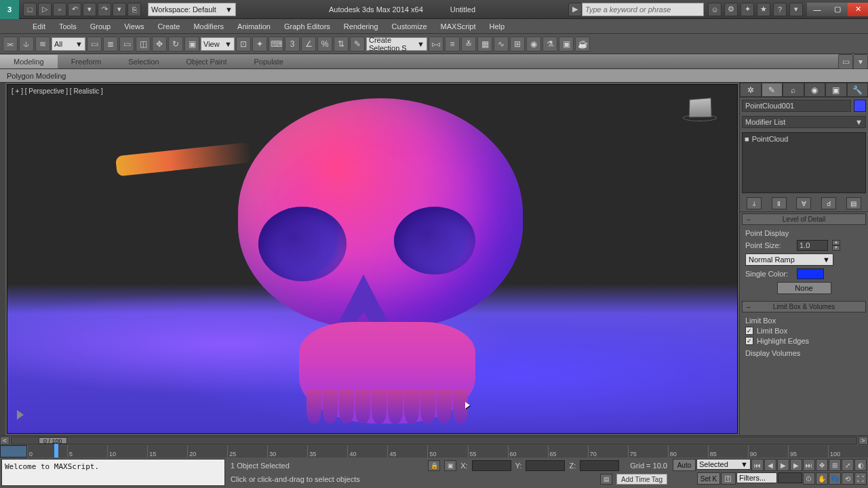  I want to click on menu-animation: Animation, so click(254, 26).